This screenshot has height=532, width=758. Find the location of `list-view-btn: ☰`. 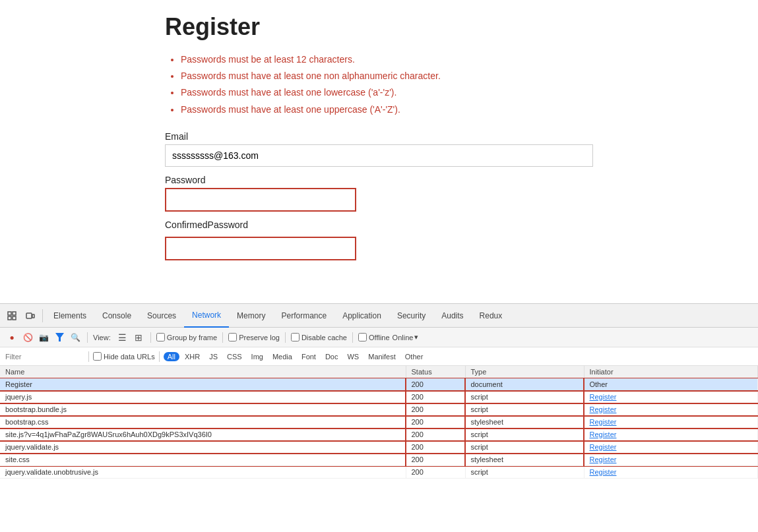

list-view-btn: ☰ is located at coordinates (123, 338).